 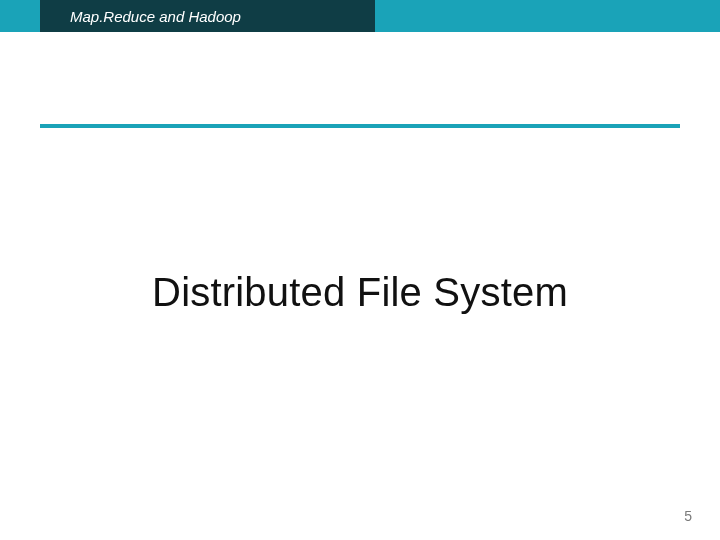 I want to click on slide-title: Distributed File System, so click(x=360, y=292).